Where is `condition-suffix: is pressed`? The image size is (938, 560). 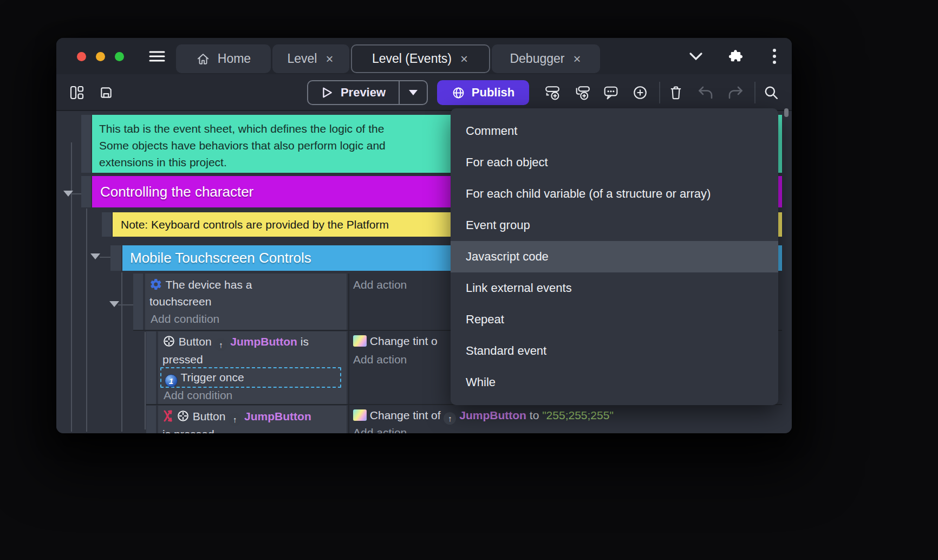
condition-suffix: is pressed is located at coordinates (188, 431).